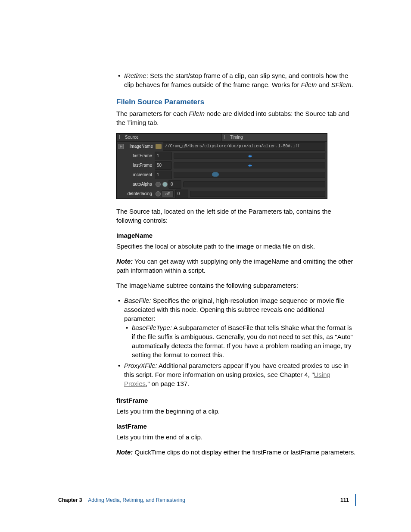 The width and height of the screenshot is (411, 532). I want to click on autoalpha-field: 0, so click(175, 184).